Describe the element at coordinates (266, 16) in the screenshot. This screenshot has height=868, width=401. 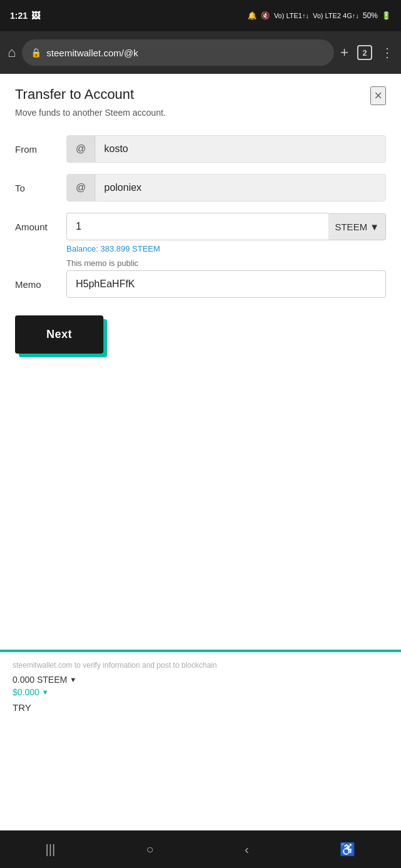
I see `mute-icon: 🔇` at that location.